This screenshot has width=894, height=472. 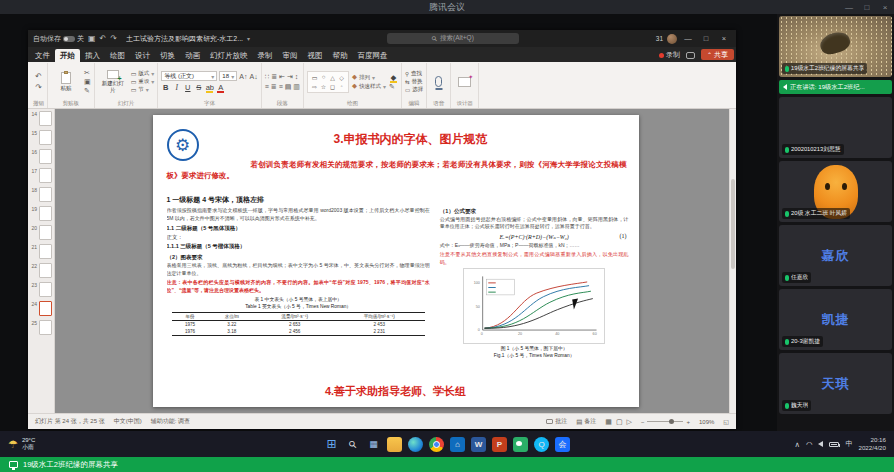 I want to click on slideshow-icon: ▷, so click(x=630, y=422).